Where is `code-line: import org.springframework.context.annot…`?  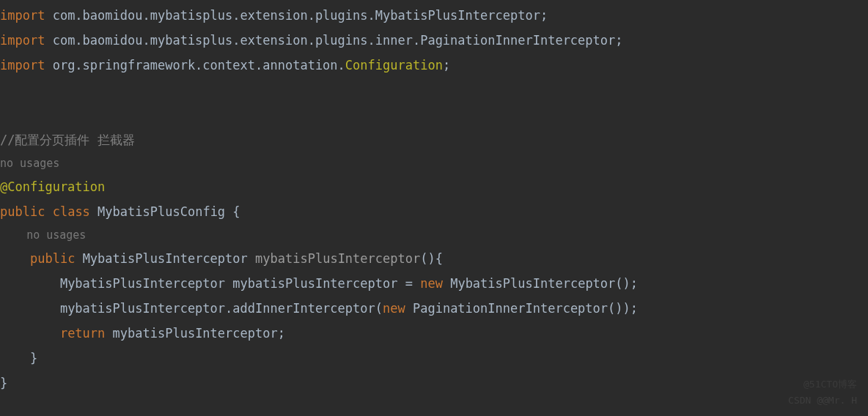
code-line: import org.springframework.context.annot… is located at coordinates (434, 65).